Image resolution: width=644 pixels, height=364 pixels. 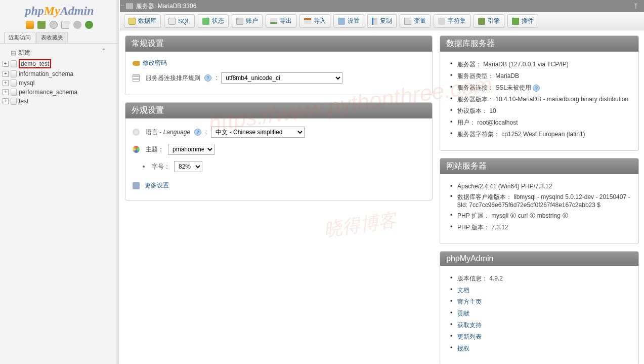 What do you see at coordinates (539, 44) in the screenshot?
I see `panel-title: 数据库服务器` at bounding box center [539, 44].